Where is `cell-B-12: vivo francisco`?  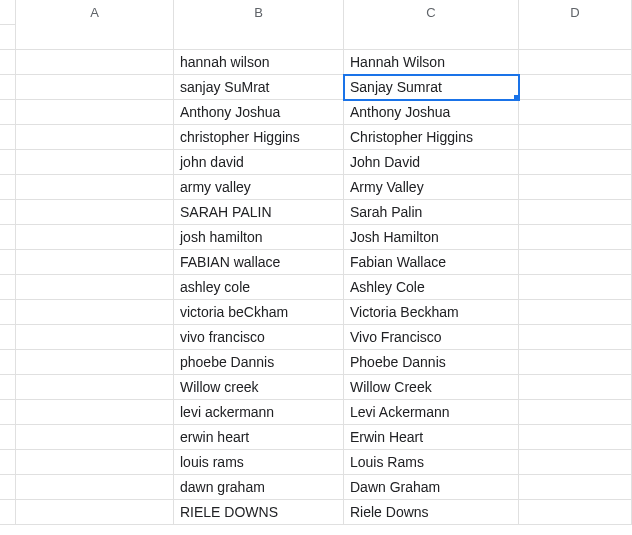
cell-B-12: vivo francisco is located at coordinates (259, 338).